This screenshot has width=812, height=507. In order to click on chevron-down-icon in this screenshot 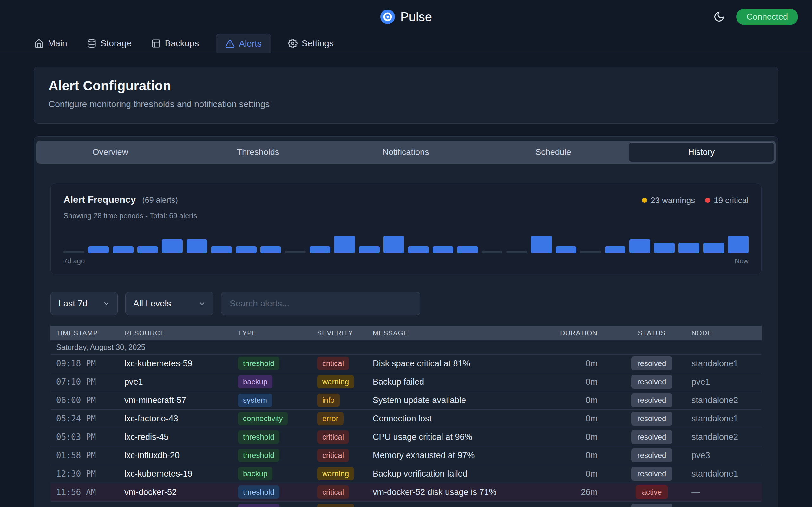, I will do `click(106, 304)`.